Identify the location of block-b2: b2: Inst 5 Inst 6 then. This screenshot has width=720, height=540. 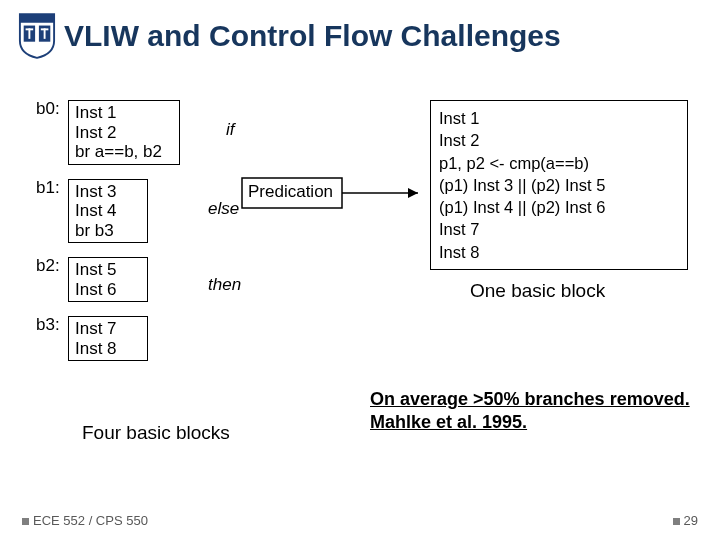
(186, 280).